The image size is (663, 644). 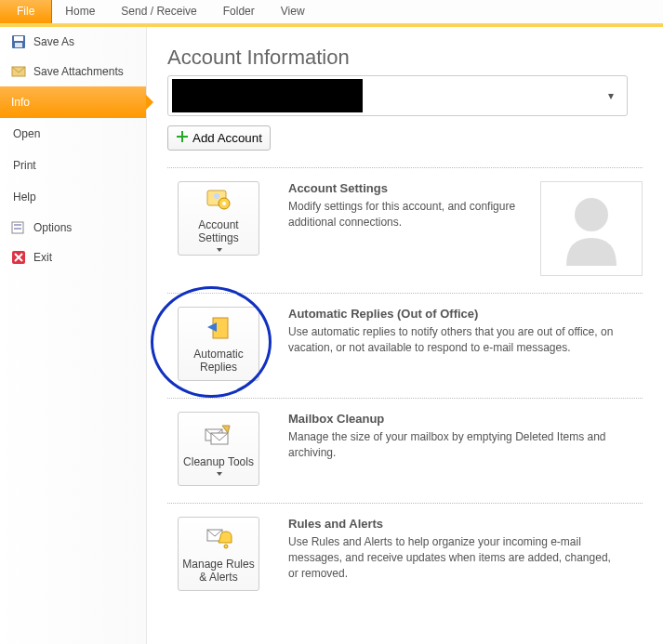 What do you see at coordinates (73, 134) in the screenshot?
I see `sidebar-open: Open` at bounding box center [73, 134].